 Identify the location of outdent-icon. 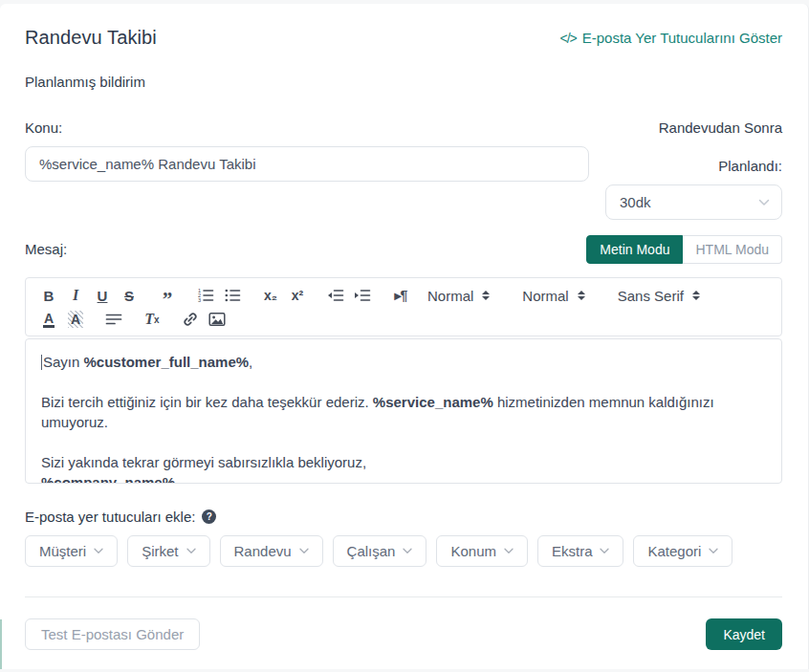
(336, 295).